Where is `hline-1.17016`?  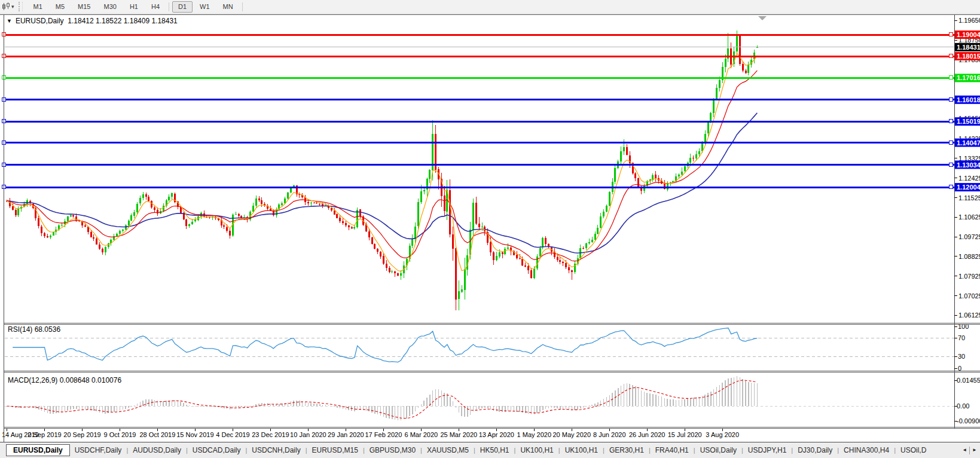
hline-1.17016 is located at coordinates (478, 78).